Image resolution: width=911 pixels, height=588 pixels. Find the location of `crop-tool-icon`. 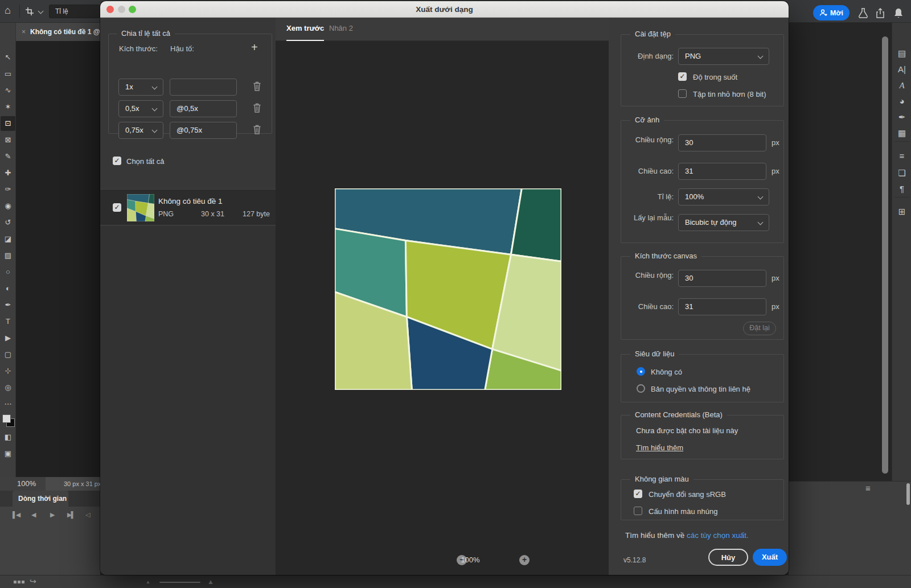

crop-tool-icon is located at coordinates (30, 11).